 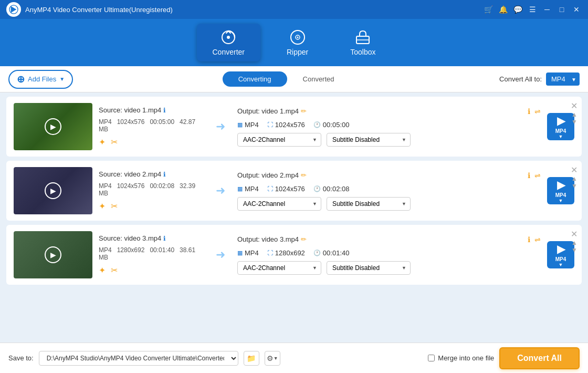 I want to click on cut-icon-2: ✂, so click(x=114, y=206).